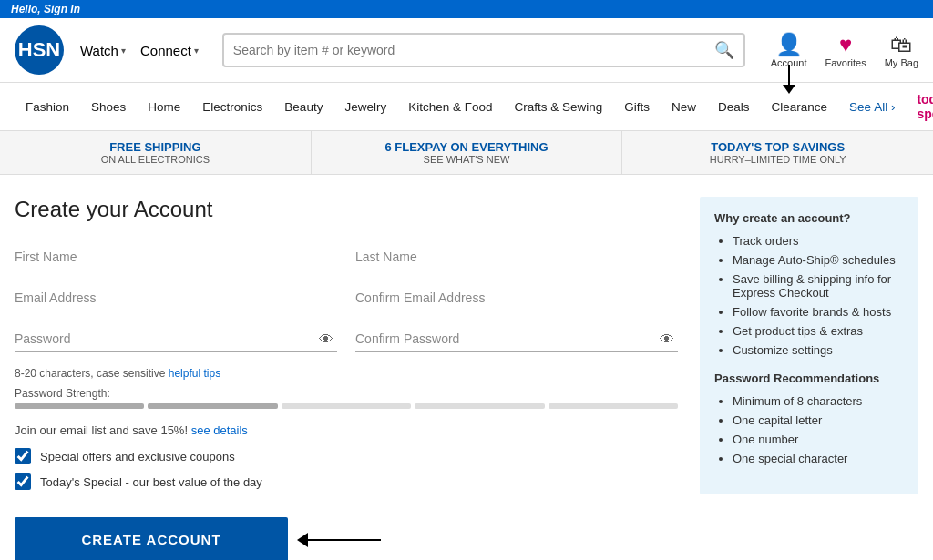  I want to click on connect-label: Connect, so click(166, 51).